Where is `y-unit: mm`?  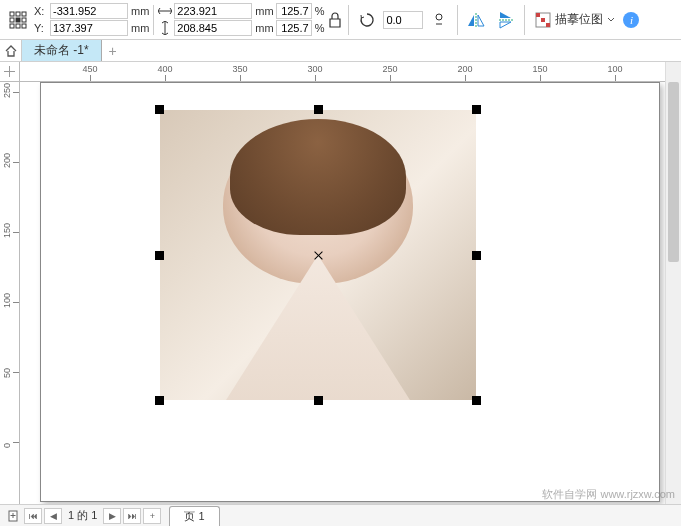 y-unit: mm is located at coordinates (140, 28).